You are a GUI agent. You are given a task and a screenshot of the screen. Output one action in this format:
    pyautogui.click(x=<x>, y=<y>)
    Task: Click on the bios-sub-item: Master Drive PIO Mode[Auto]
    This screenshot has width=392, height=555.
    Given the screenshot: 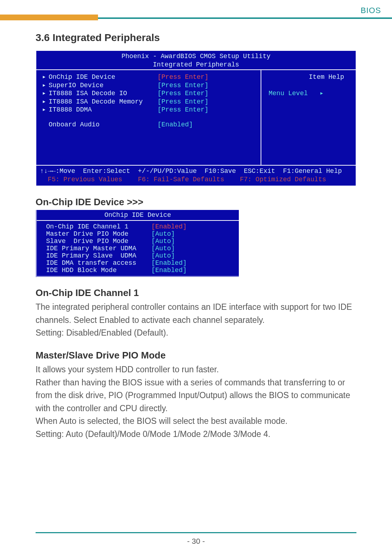 What is the action you would take?
    pyautogui.click(x=141, y=234)
    